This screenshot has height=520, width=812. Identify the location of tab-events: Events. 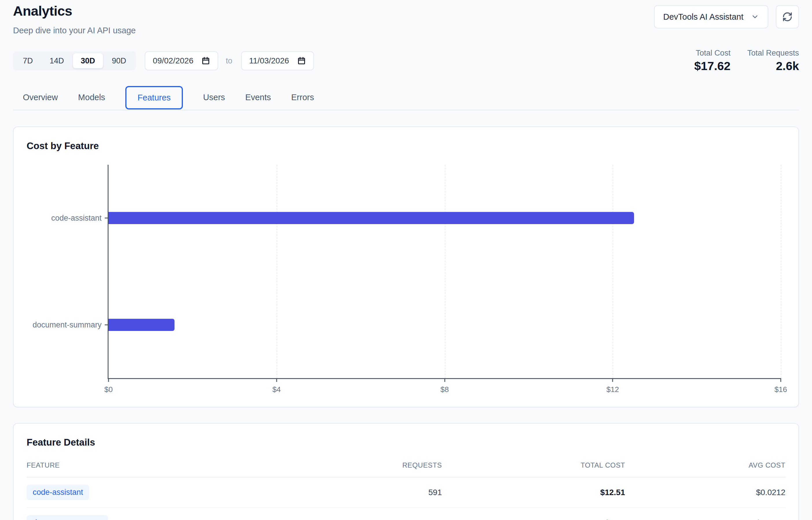
(258, 97).